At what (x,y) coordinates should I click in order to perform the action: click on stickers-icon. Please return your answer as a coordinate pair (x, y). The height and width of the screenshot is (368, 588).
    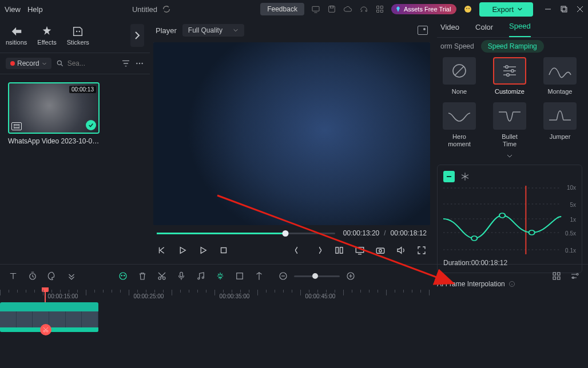
    Looking at the image, I should click on (78, 31).